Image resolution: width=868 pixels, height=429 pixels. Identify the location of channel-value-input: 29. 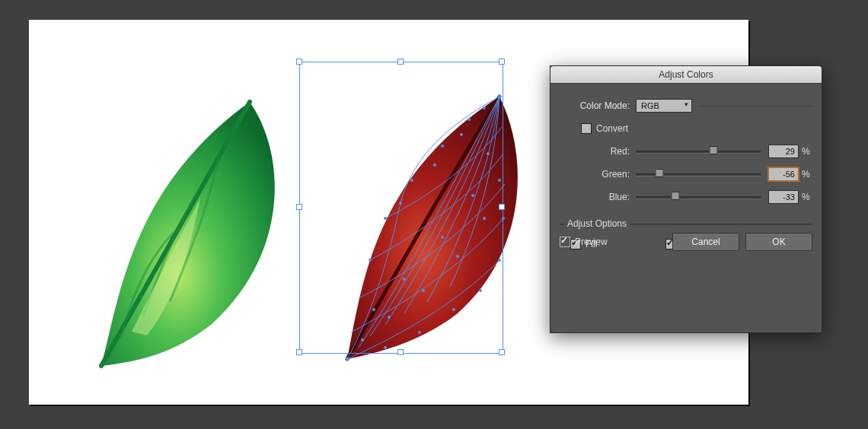
(783, 151).